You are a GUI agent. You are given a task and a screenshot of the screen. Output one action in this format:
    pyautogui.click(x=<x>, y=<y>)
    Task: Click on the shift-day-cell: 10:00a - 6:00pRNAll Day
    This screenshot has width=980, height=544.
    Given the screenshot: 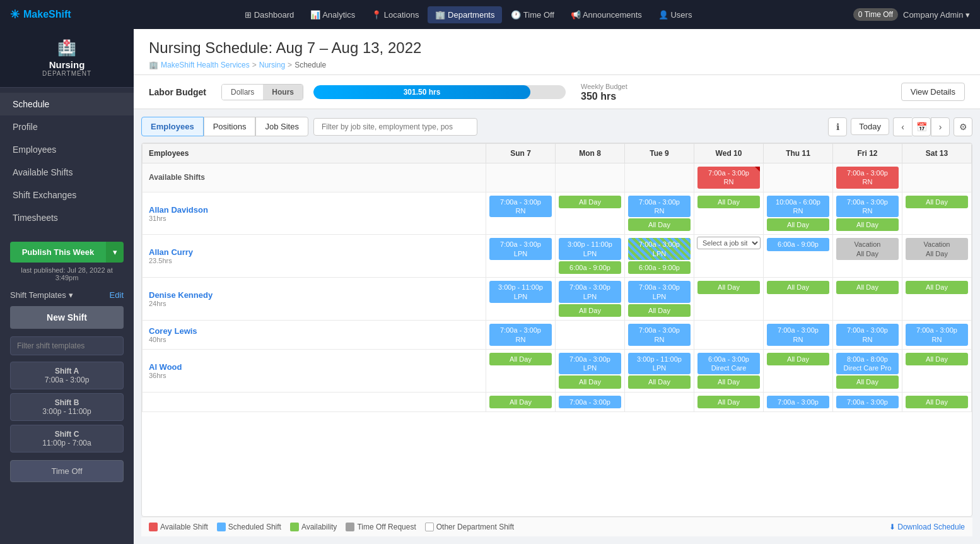 What is the action you would take?
    pyautogui.click(x=798, y=213)
    